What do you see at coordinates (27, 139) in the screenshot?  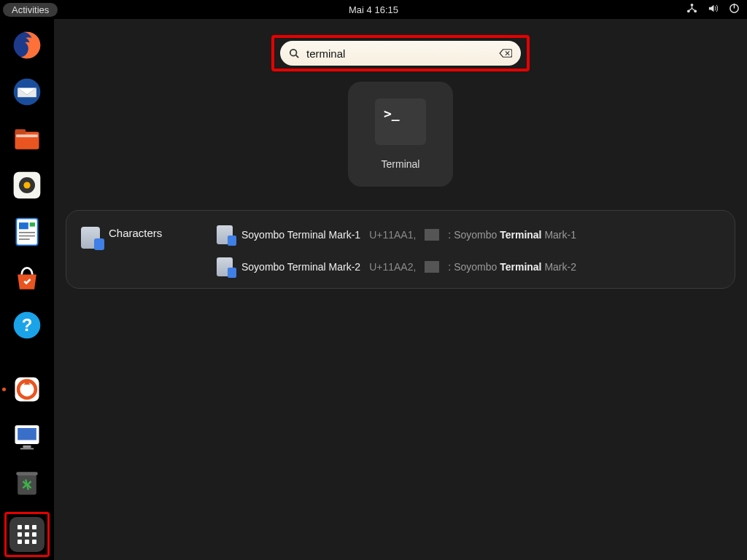 I see `dock-files` at bounding box center [27, 139].